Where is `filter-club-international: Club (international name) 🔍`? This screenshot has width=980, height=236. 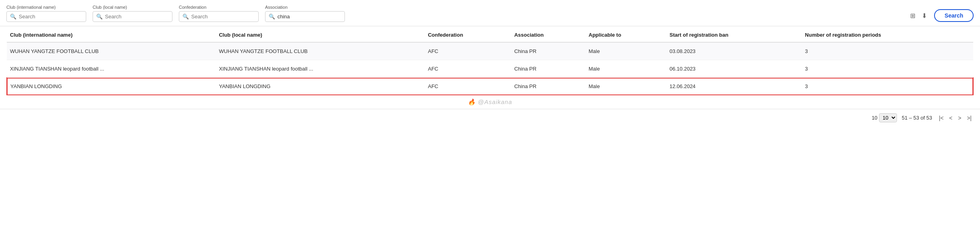
filter-club-international: Club (international name) 🔍 is located at coordinates (46, 14).